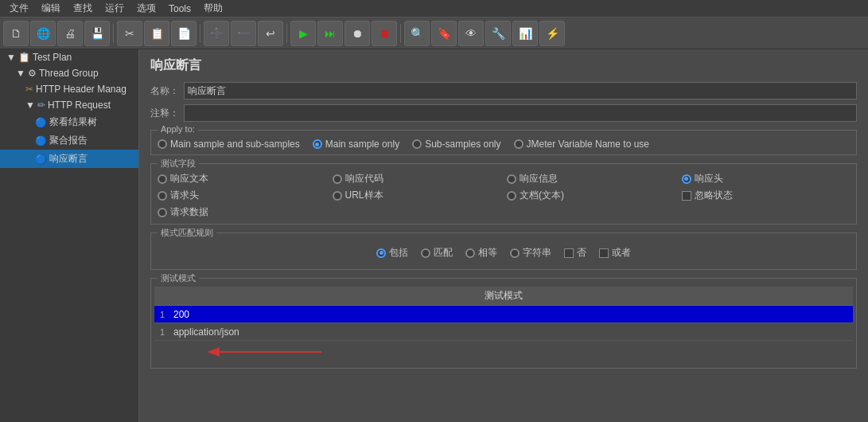 This screenshot has height=422, width=868. What do you see at coordinates (582, 144) in the screenshot?
I see `apply-jmeter-var: JMeter Variable Name to use` at bounding box center [582, 144].